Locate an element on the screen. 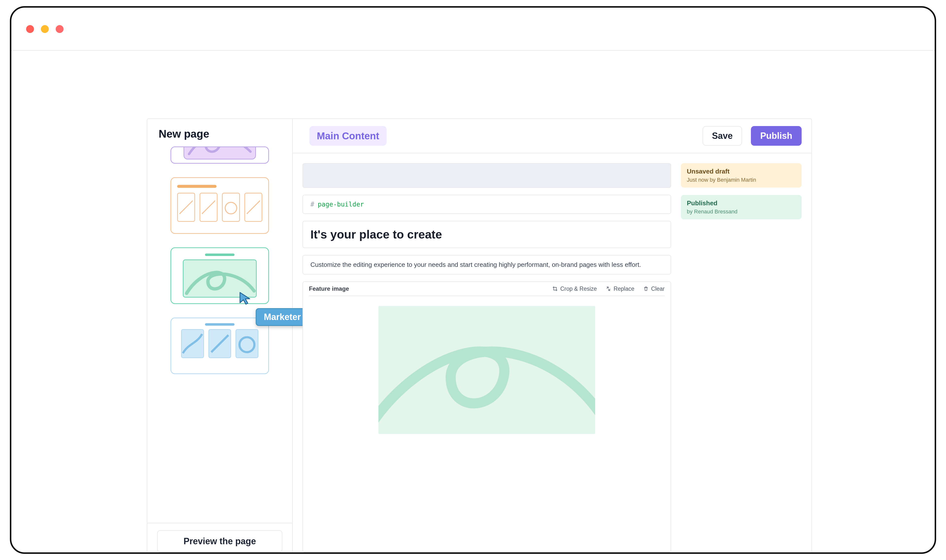  slug-value: page-builder is located at coordinates (341, 205).